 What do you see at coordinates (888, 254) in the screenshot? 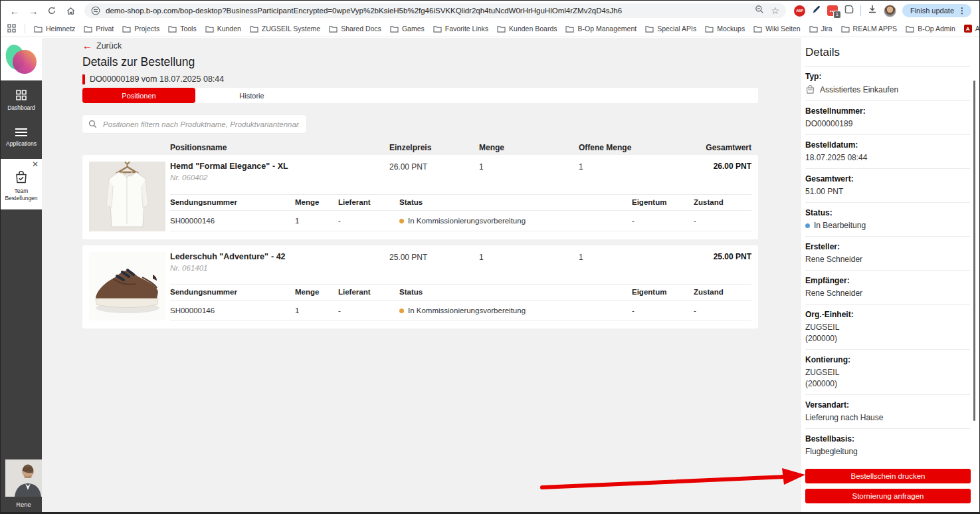
I see `field-ersteller: Ersteller: Rene Schneider` at bounding box center [888, 254].